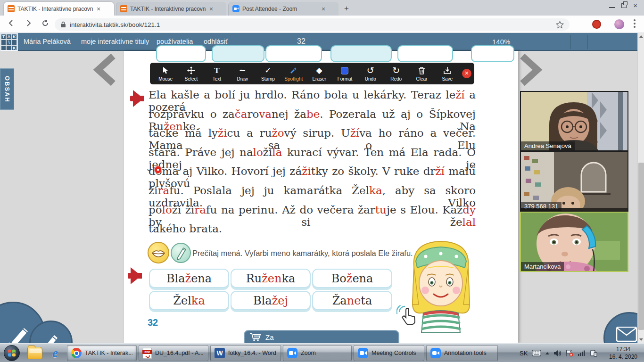 The height and width of the screenshot is (362, 644). What do you see at coordinates (189, 278) in the screenshot?
I see `name-option-button: Blažena` at bounding box center [189, 278].